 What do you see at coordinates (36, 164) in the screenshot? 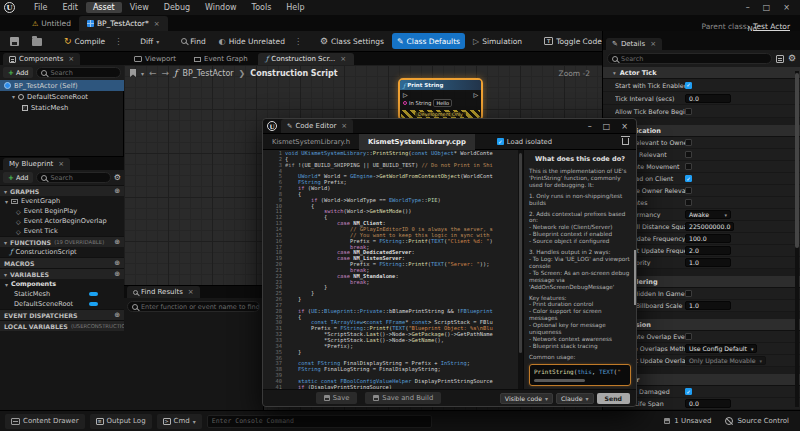
I see `tab-my-blueprint: My Blueprint×` at bounding box center [36, 164].